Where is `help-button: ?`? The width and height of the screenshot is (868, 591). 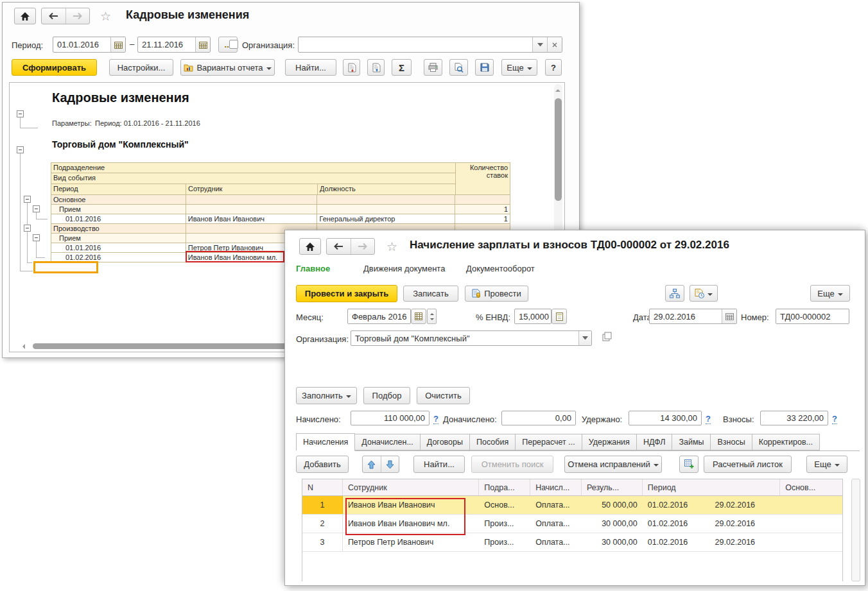 help-button: ? is located at coordinates (553, 67).